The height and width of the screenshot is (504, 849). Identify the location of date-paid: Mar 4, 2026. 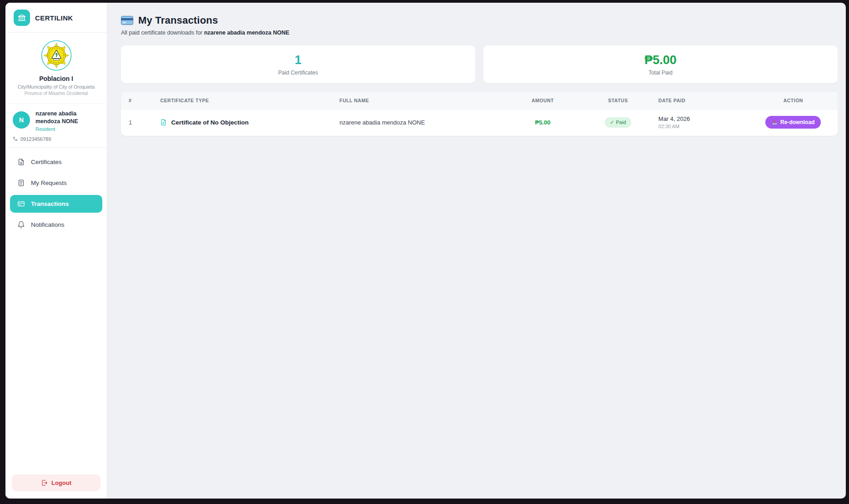
(700, 119).